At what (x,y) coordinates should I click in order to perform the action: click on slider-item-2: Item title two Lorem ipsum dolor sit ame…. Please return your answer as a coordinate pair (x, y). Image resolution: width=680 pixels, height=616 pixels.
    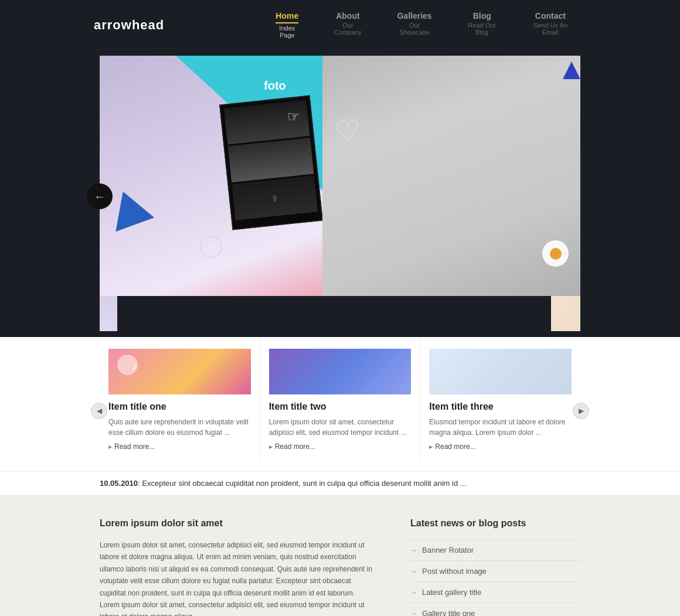
    Looking at the image, I should click on (341, 400).